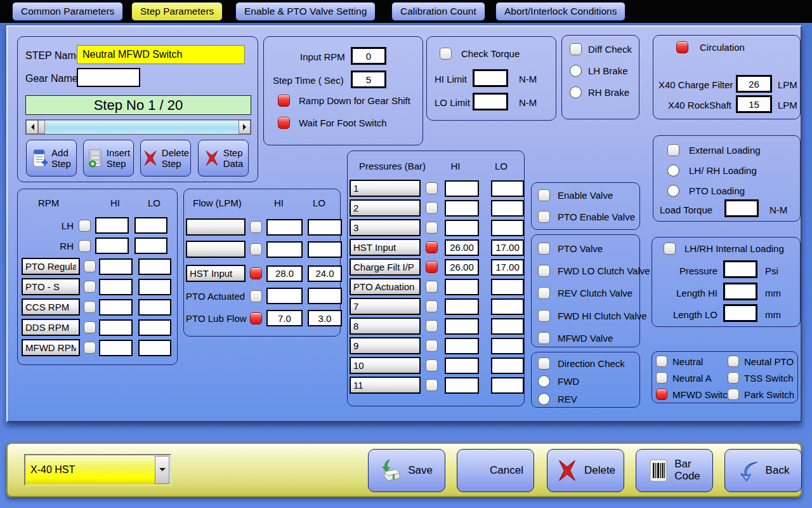  I want to click on pto-lub-flow-hi-field, so click(284, 318).